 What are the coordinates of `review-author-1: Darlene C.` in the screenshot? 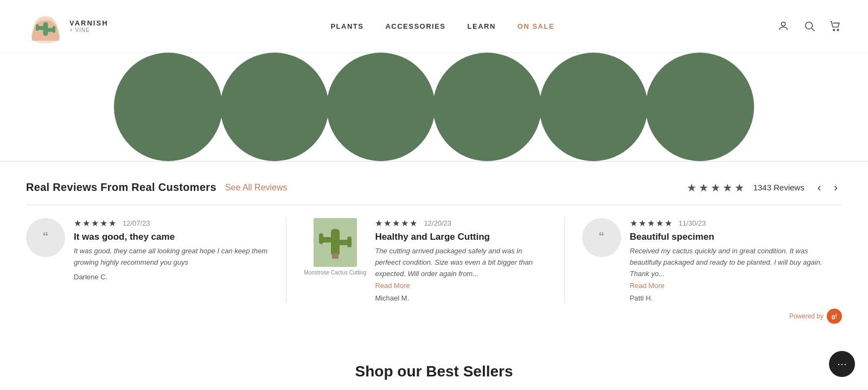 It's located at (171, 277).